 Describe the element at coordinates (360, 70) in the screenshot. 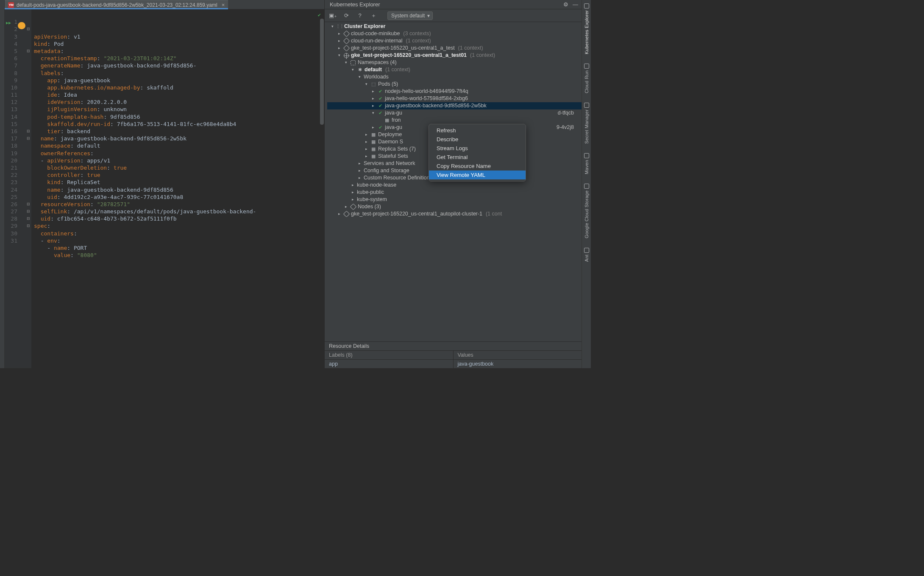

I see `star-icon: ✱` at that location.